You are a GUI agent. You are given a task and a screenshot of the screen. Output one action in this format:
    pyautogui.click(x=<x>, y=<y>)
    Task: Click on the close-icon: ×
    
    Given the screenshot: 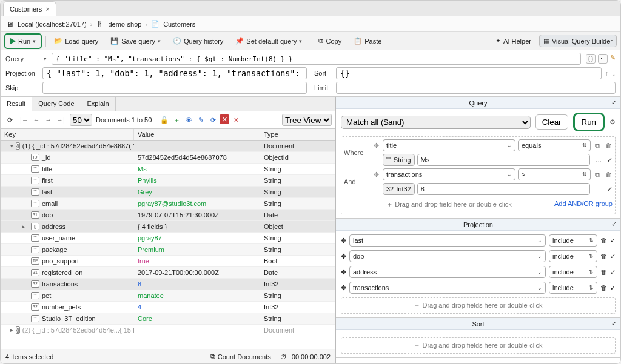 What is the action you would take?
    pyautogui.click(x=47, y=9)
    